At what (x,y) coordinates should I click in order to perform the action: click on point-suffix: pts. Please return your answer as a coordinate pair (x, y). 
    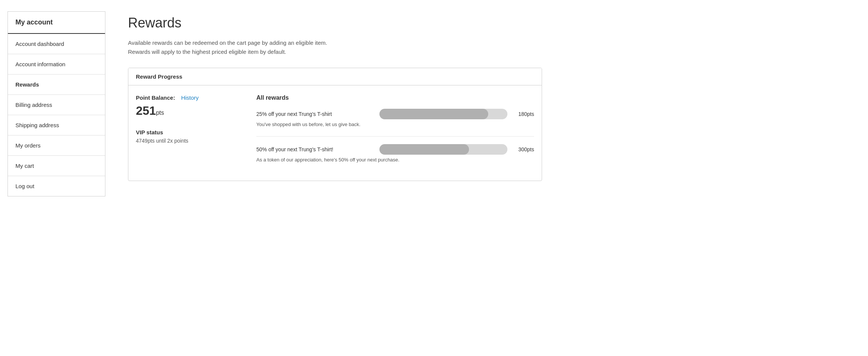
    Looking at the image, I should click on (160, 113).